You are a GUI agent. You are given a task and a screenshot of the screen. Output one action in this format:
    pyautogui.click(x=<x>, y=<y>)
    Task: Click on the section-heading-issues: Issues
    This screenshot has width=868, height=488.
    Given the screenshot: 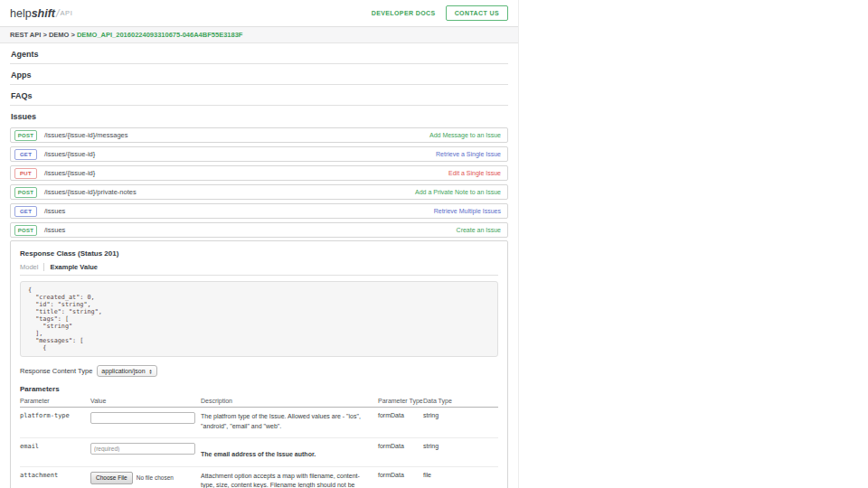 What is the action you would take?
    pyautogui.click(x=259, y=115)
    